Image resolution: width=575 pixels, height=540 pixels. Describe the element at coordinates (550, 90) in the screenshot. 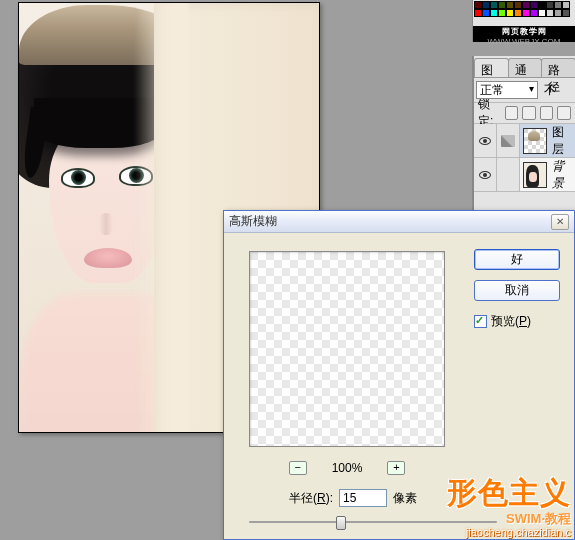

I see `opacity-label: 不` at that location.